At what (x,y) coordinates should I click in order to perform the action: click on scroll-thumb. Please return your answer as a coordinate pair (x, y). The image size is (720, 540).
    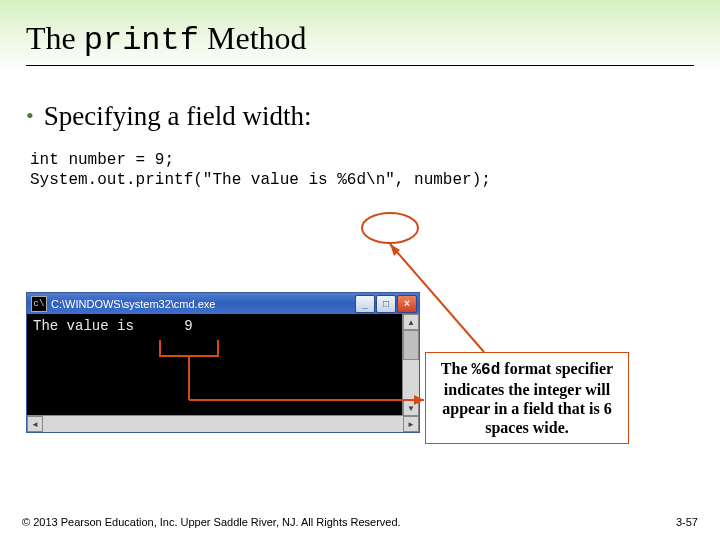
    Looking at the image, I should click on (411, 345).